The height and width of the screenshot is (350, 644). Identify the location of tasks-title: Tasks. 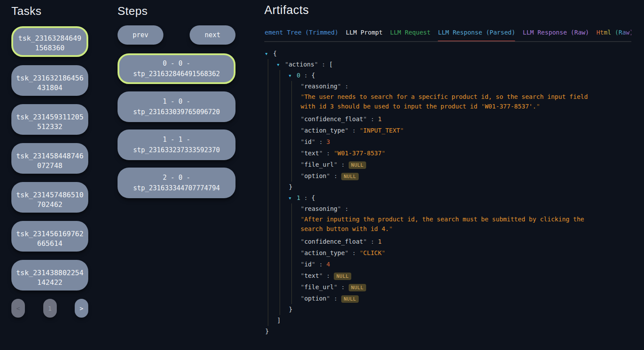
(50, 14).